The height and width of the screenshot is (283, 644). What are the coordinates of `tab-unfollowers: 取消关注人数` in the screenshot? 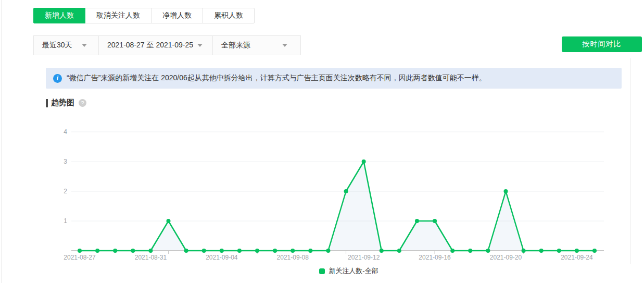 It's located at (118, 16).